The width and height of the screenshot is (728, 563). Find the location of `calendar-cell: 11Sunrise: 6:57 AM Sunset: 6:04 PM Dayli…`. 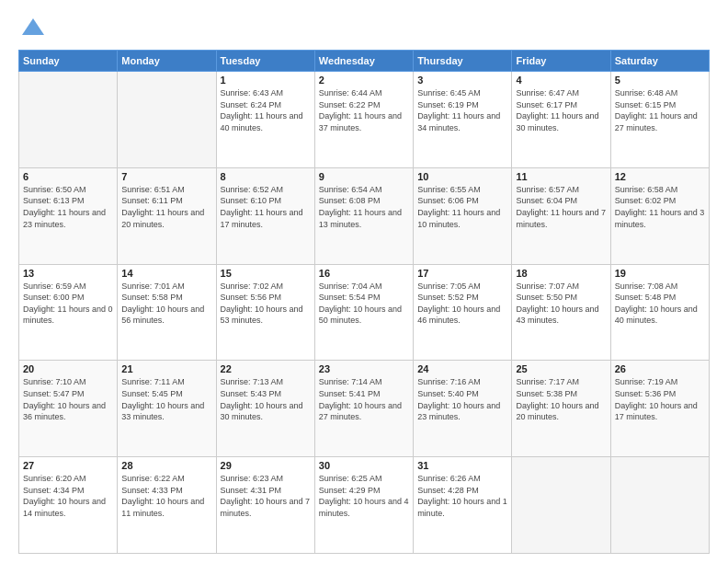

calendar-cell: 11Sunrise: 6:57 AM Sunset: 6:04 PM Dayli… is located at coordinates (561, 215).